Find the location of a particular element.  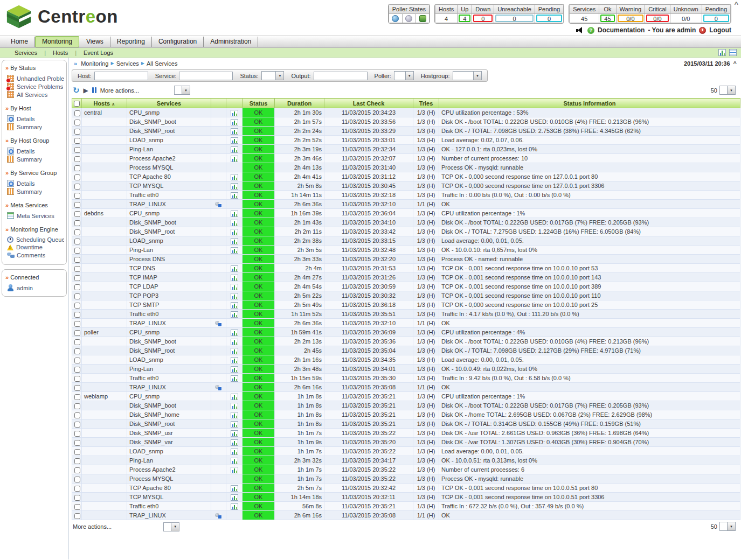

service-cell: Process Apache2 is located at coordinates (169, 470).